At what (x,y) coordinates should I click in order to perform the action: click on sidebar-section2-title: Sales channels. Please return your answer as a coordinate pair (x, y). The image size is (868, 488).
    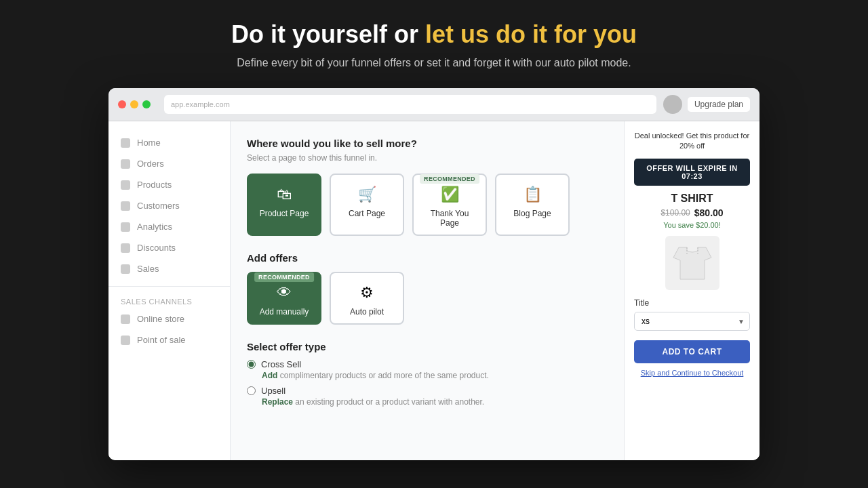
    Looking at the image, I should click on (170, 301).